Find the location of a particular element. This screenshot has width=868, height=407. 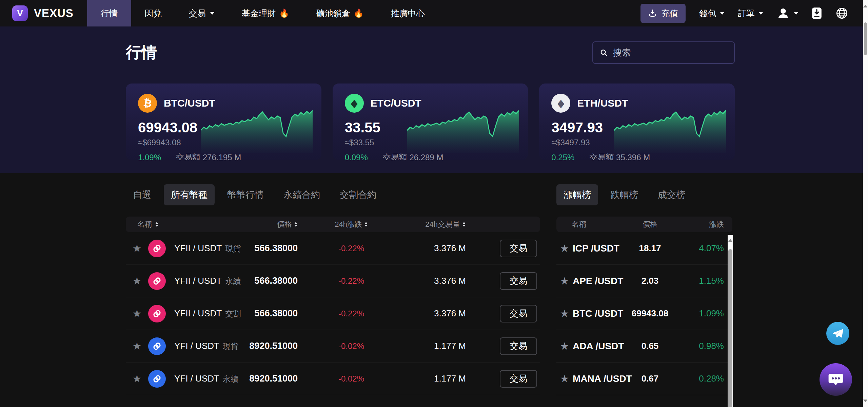

leaderboard-panel: 漲幅榜跌幅榜成交榜 名稱價格漲跌 ★ICP /USDT18.174.07%★AP… is located at coordinates (644, 296).